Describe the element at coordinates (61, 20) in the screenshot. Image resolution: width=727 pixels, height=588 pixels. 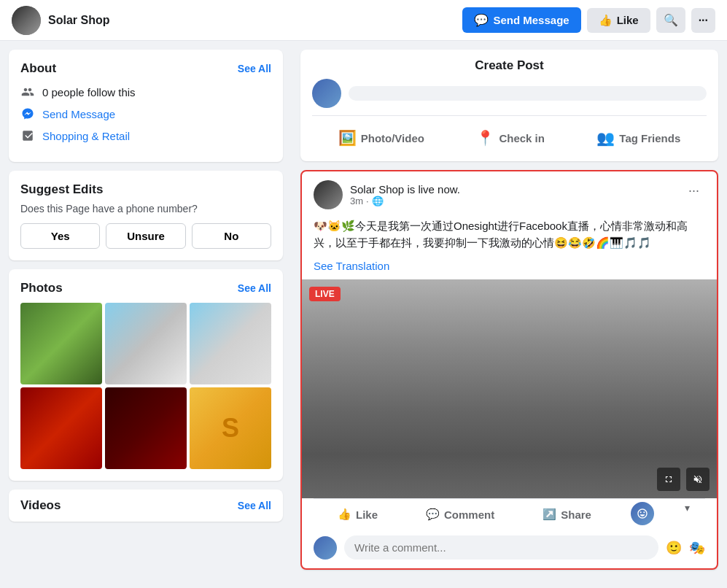
I see `page-identity: Solar Shop` at that location.